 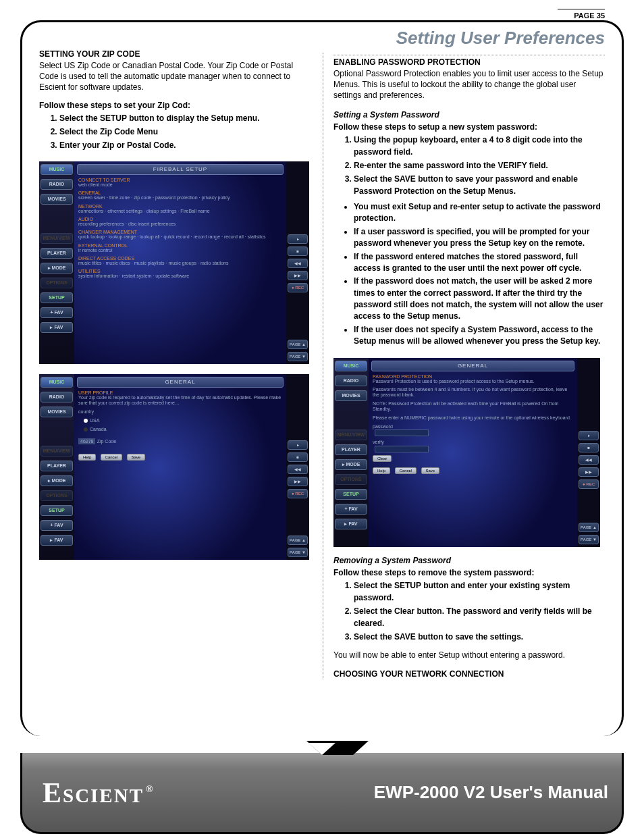 What do you see at coordinates (93, 793) in the screenshot?
I see `logo-text: Escient` at bounding box center [93, 793].